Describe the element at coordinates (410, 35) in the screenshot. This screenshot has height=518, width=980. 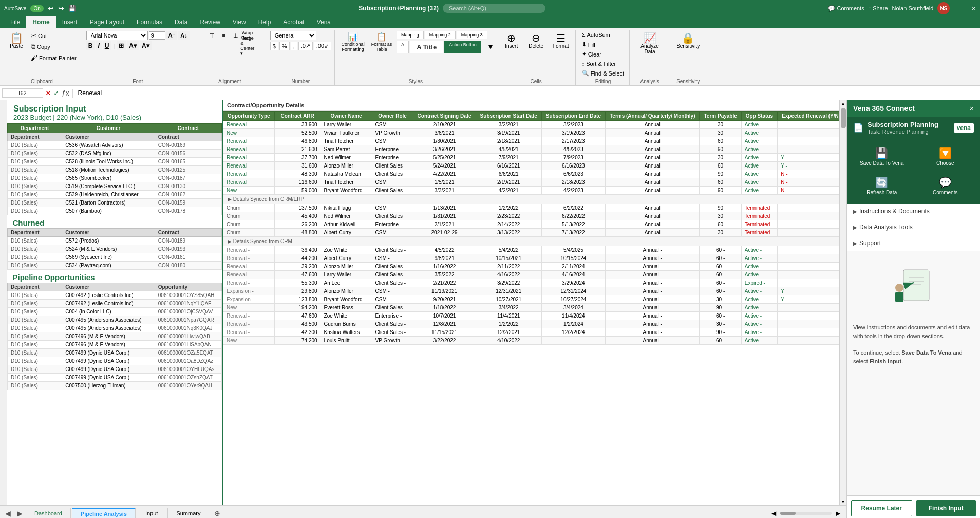
I see `mapping-button: Mapping` at that location.